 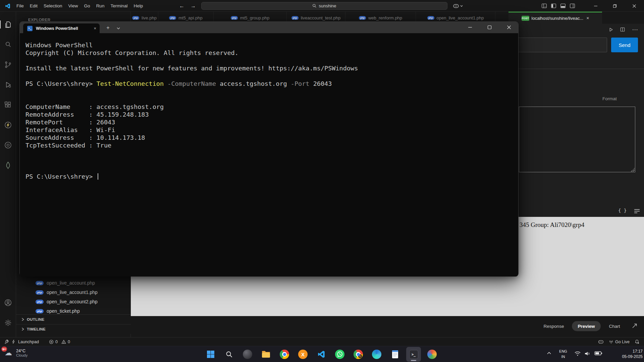 What do you see at coordinates (53, 6) in the screenshot?
I see `menu-selection: Selection` at bounding box center [53, 6].